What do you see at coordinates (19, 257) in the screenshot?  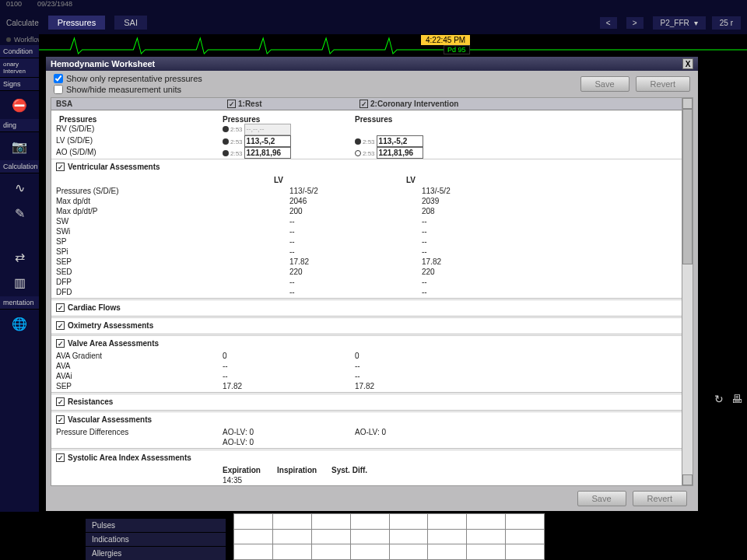 I see `arrow-icon: ⇄` at bounding box center [19, 257].